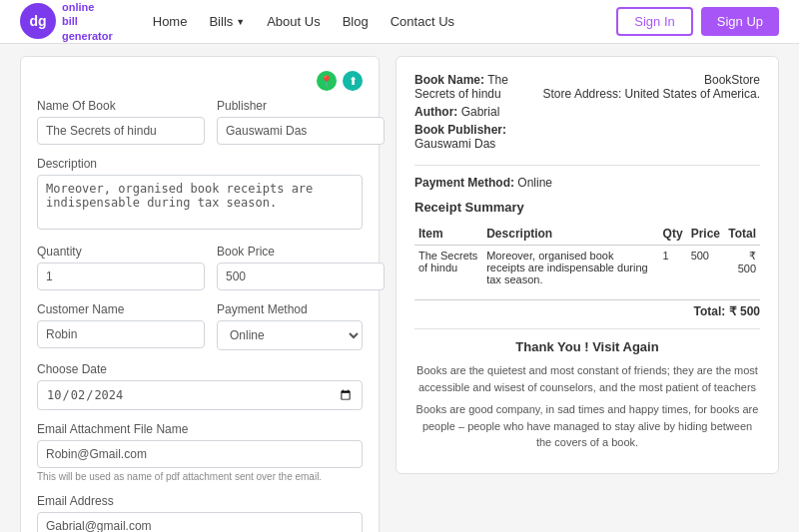 The height and width of the screenshot is (532, 799). Describe the element at coordinates (422, 22) in the screenshot. I see `nav-contact: Contact Us` at that location.